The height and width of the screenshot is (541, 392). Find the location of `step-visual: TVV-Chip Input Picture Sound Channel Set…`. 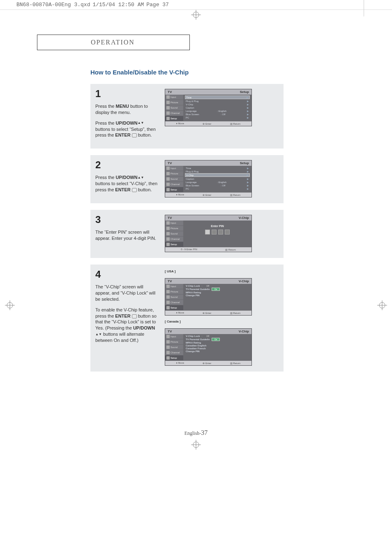

step-visual: TVV-Chip Input Picture Sound Channel Set… is located at coordinates (222, 234).